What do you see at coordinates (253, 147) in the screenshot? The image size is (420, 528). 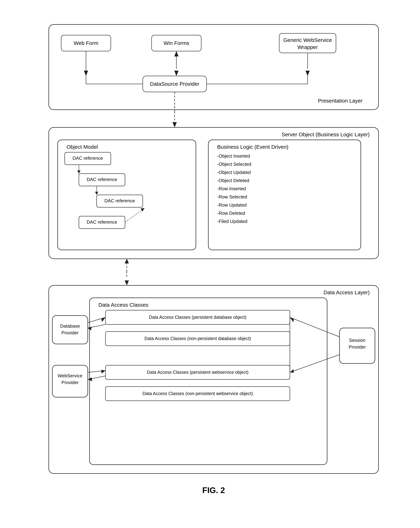 I see `business-logic-title: Business Logic (Event Driven)` at bounding box center [253, 147].